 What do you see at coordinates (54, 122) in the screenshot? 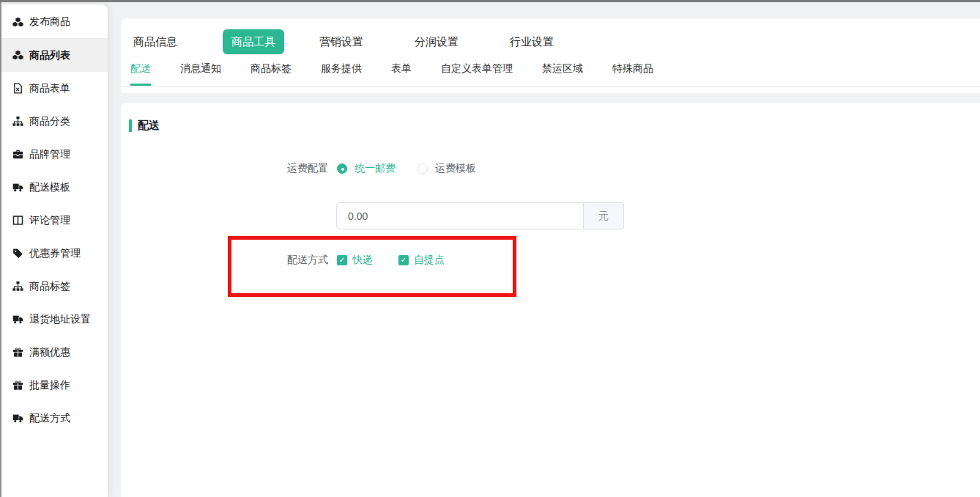
I see `sidebar-item-product-category: 商品分类` at bounding box center [54, 122].